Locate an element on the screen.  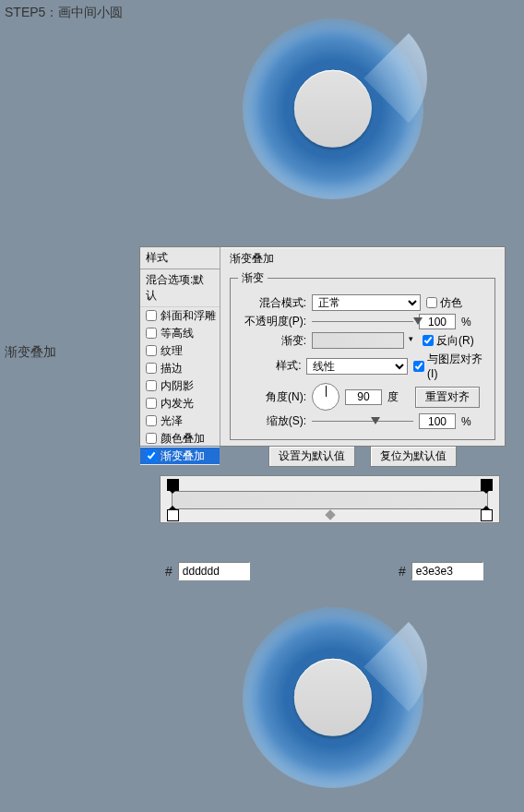
opacity-slider is located at coordinates (363, 321).